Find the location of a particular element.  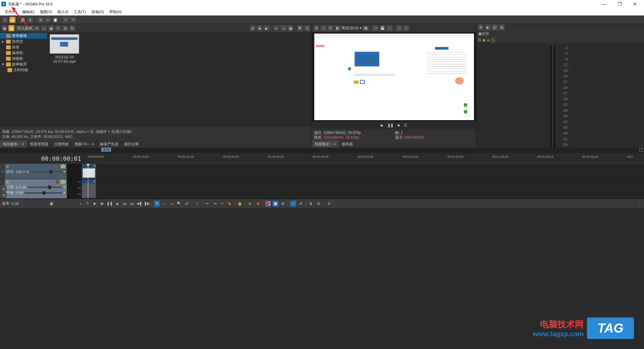

delete-button: ✕ is located at coordinates (197, 204).